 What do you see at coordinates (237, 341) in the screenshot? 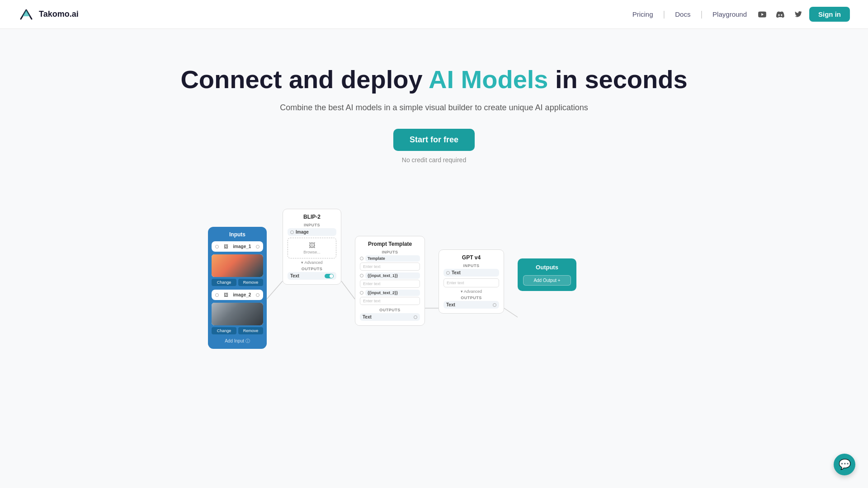
I see `add-input-btn: Add Input ⓘ` at bounding box center [237, 341].